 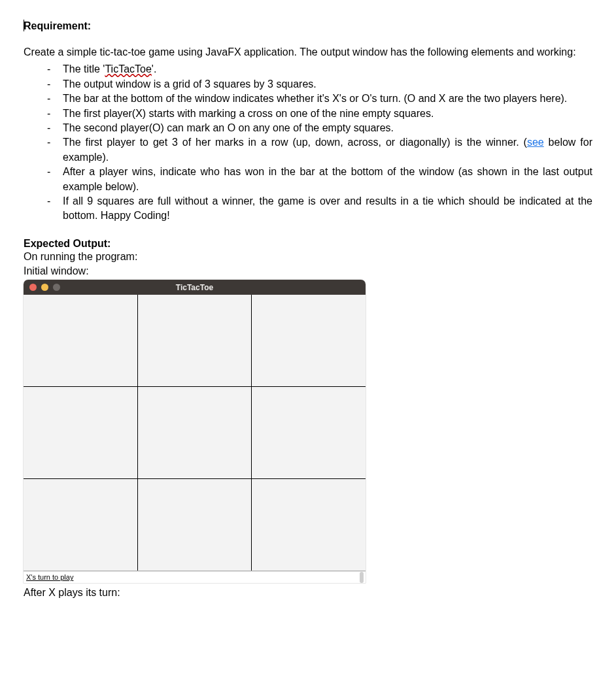 What do you see at coordinates (228, 128) in the screenshot?
I see `list-text: The second player(O) can mark an O on an…` at bounding box center [228, 128].